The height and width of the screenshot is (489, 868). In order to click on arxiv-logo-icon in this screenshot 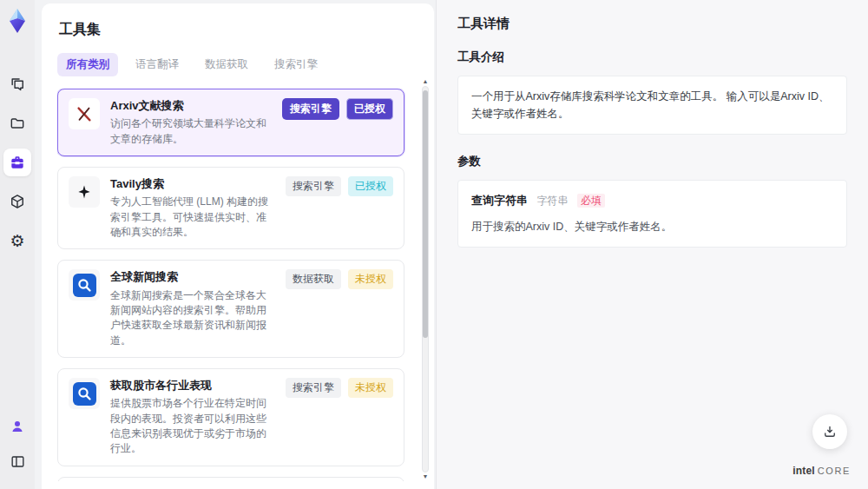, I will do `click(84, 114)`.